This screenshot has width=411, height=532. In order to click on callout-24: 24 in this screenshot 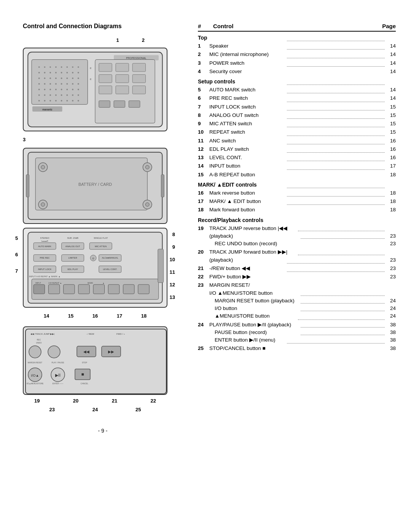, I will do `click(95, 410)`.